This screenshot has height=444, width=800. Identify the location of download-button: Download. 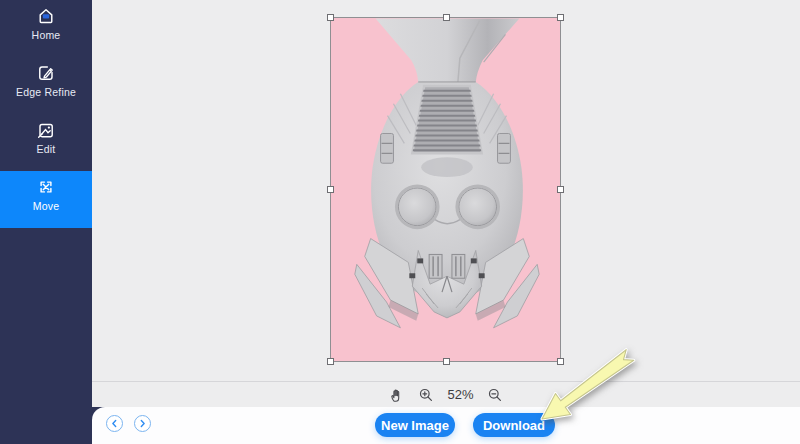
(514, 425).